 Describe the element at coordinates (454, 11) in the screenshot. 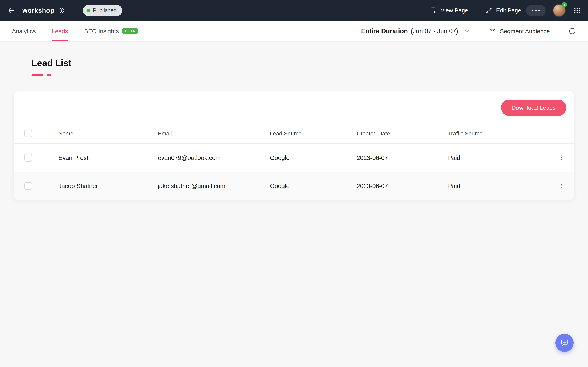

I see `view-page-label: View Page` at that location.